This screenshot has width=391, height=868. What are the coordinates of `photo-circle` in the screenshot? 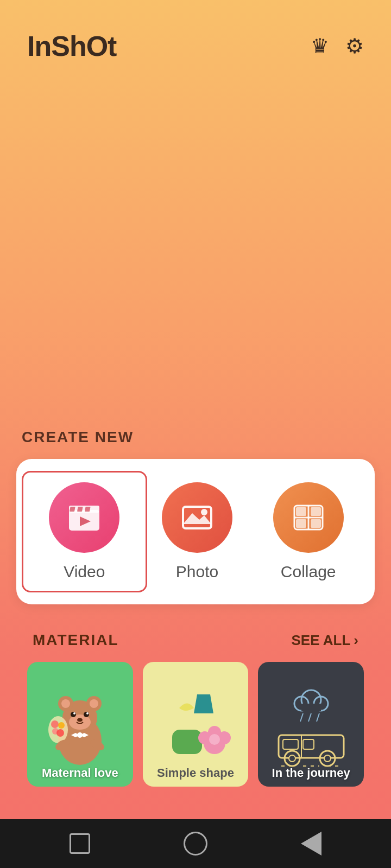 It's located at (197, 518).